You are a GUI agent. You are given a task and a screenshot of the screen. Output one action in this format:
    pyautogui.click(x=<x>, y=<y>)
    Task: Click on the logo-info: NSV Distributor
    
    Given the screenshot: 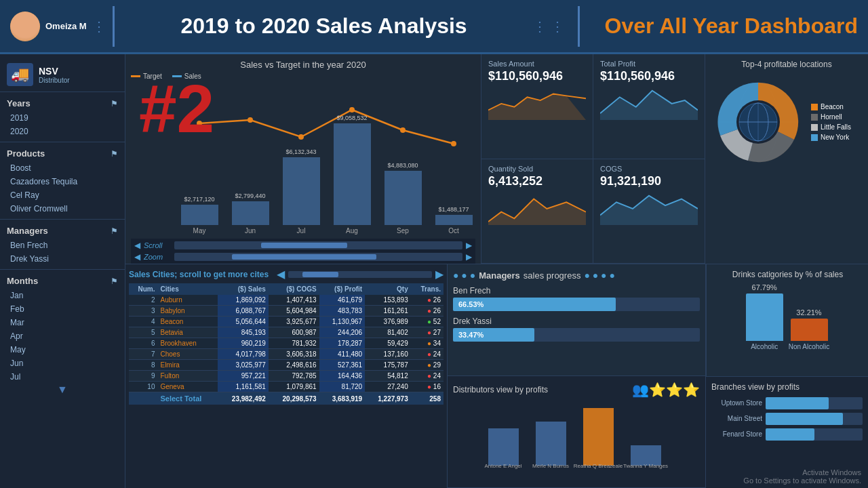 What is the action you would take?
    pyautogui.click(x=54, y=75)
    